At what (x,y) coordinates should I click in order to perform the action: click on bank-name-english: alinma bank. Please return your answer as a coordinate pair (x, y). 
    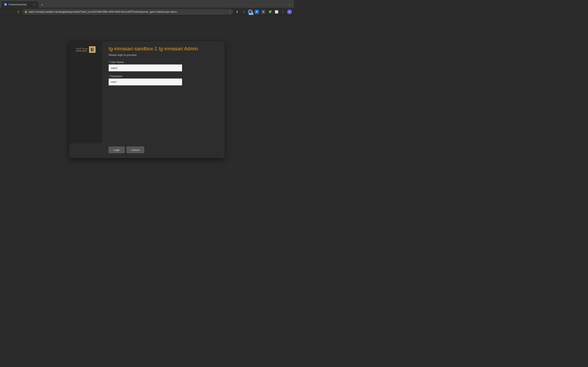
    Looking at the image, I should click on (82, 51).